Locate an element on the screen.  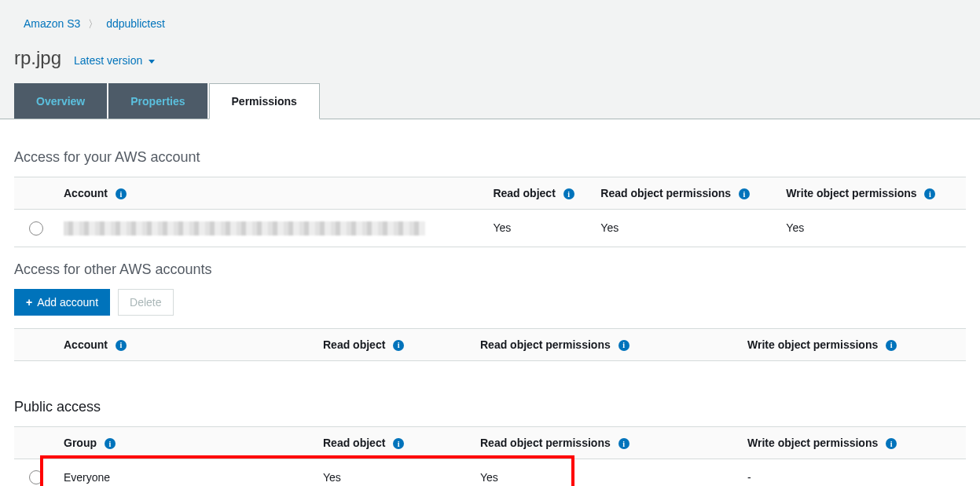
add-account-label: Add account is located at coordinates (68, 302).